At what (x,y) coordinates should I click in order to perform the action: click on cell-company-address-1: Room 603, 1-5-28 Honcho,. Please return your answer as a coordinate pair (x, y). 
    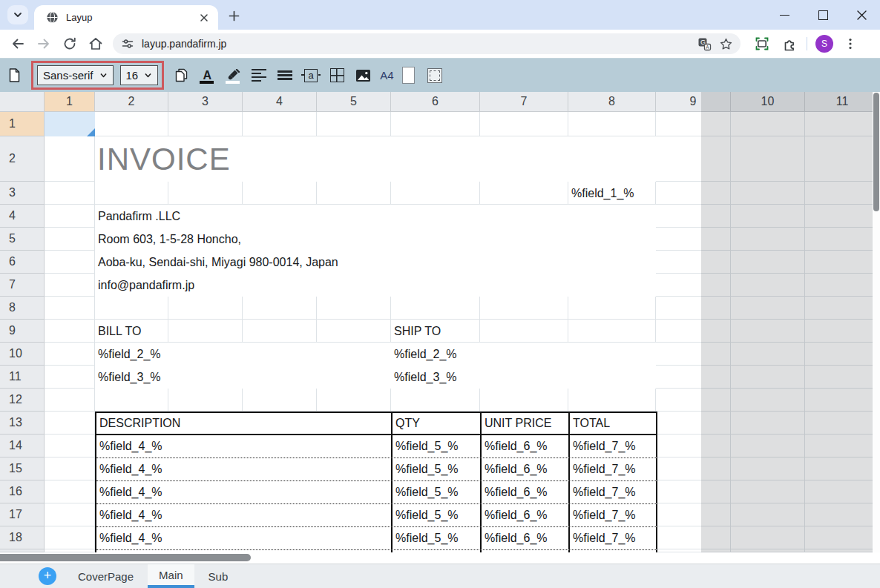
    Looking at the image, I should click on (375, 239).